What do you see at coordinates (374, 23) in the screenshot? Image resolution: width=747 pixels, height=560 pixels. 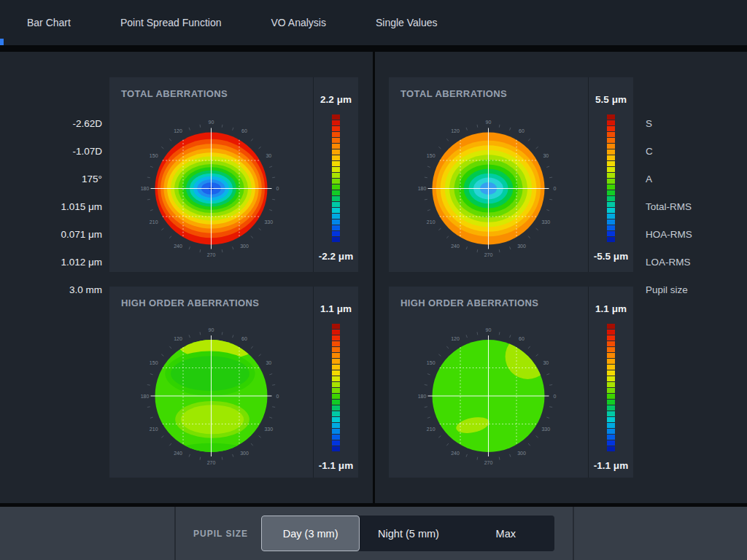 I see `tab-bar: Bar ChartPoint Spread FunctionVO Analysi…` at bounding box center [374, 23].